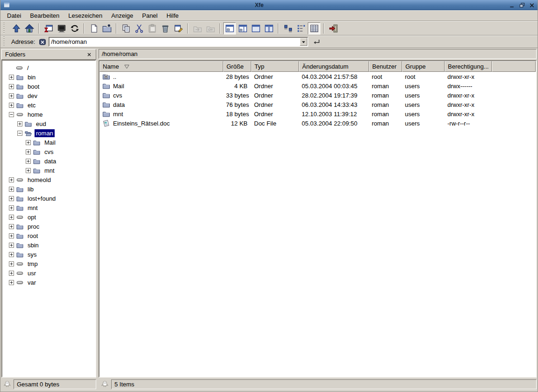 The image size is (538, 392). I want to click on small-icons-icon, so click(301, 28).